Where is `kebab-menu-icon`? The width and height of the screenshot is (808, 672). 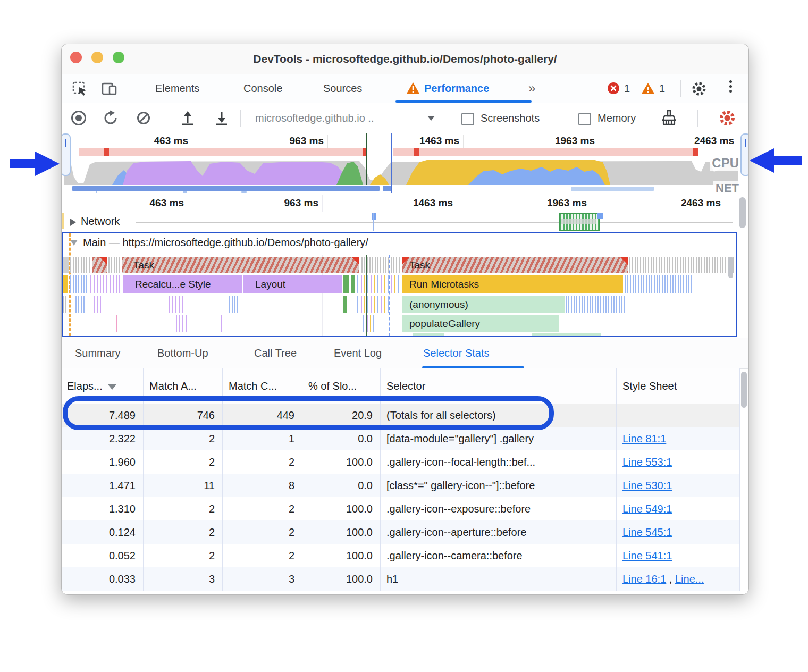 kebab-menu-icon is located at coordinates (730, 86).